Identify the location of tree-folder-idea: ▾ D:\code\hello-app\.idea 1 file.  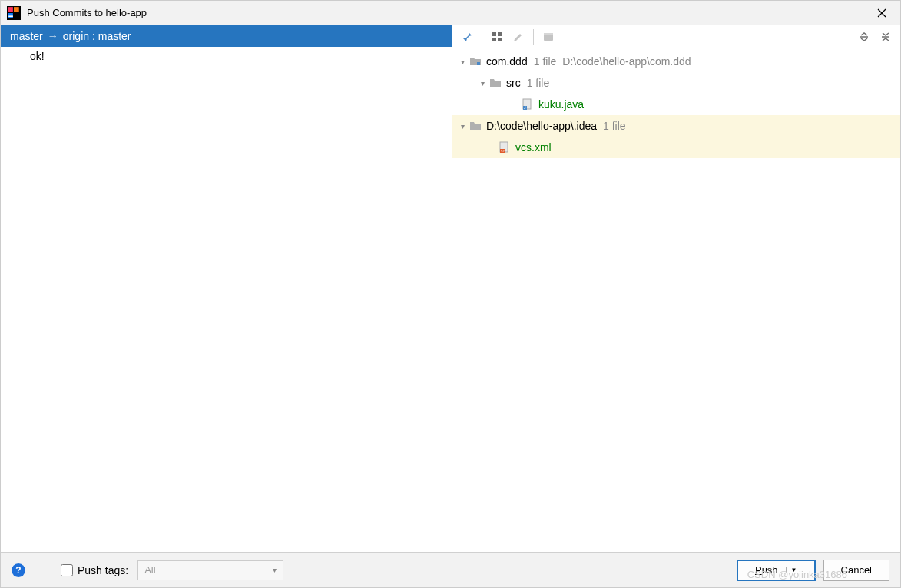
(676, 126).